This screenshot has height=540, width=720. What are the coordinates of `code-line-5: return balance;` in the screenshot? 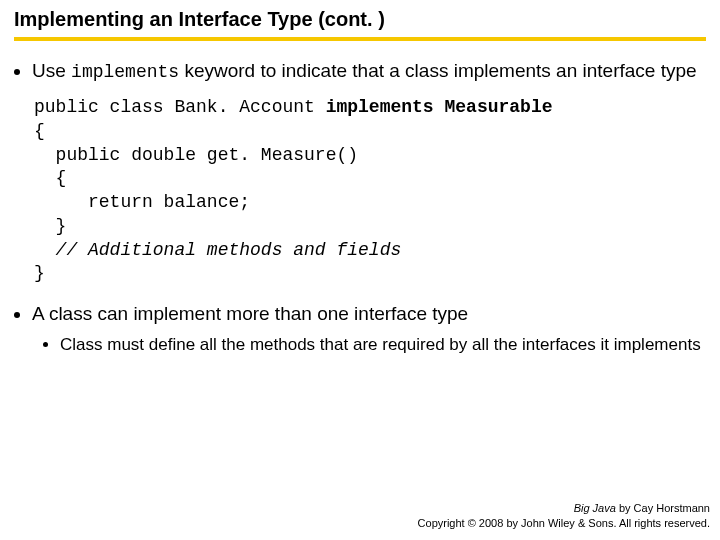 It's located at (142, 202).